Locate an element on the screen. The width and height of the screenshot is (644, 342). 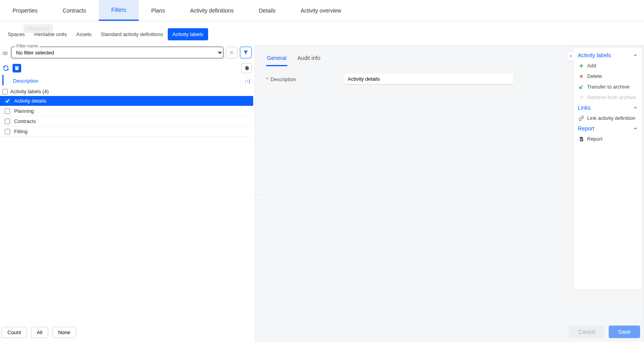
detail-tabs: General Audit info is located at coordinates (414, 60).